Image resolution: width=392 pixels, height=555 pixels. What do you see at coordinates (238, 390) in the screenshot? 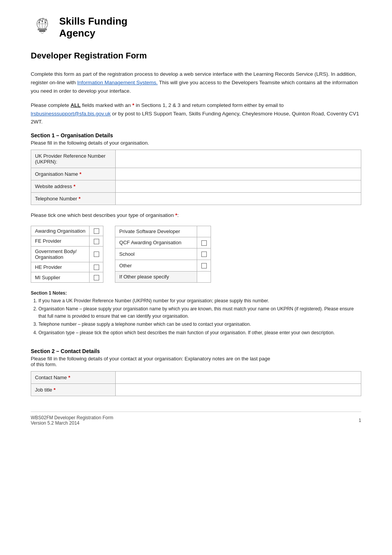
I see `job-title-input` at bounding box center [238, 390].